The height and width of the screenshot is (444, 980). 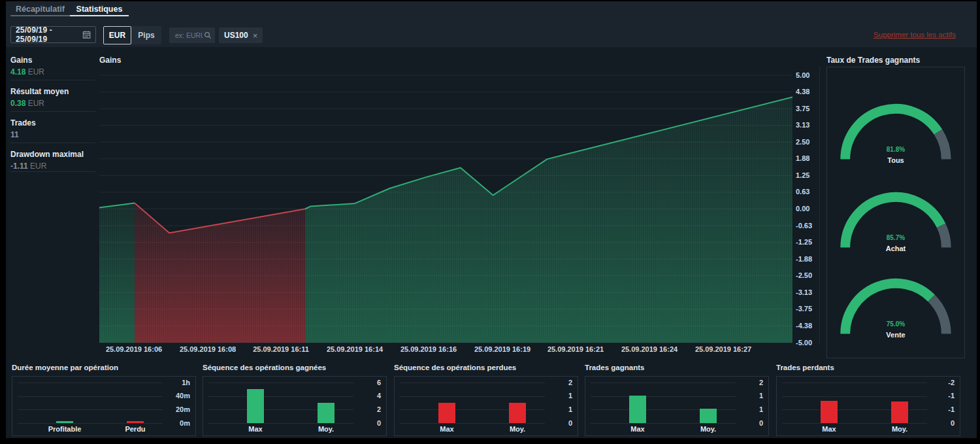 What do you see at coordinates (804, 293) in the screenshot?
I see `y-axis-tick-label: -3.13` at bounding box center [804, 293].